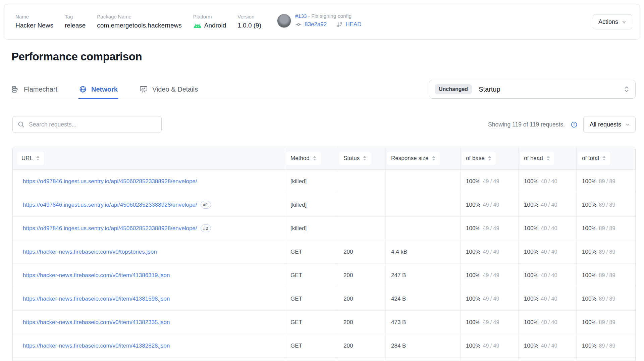  Describe the element at coordinates (398, 275) in the screenshot. I see `response-size-value: 247 B` at that location.